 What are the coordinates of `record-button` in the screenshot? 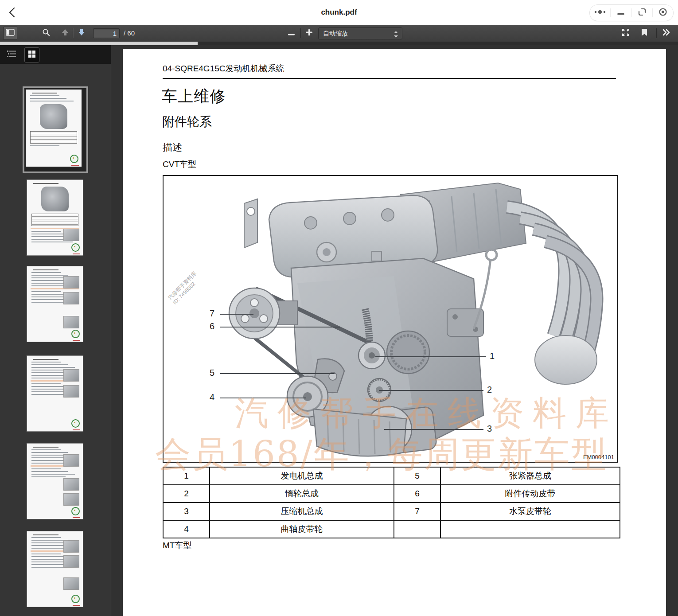 It's located at (663, 13).